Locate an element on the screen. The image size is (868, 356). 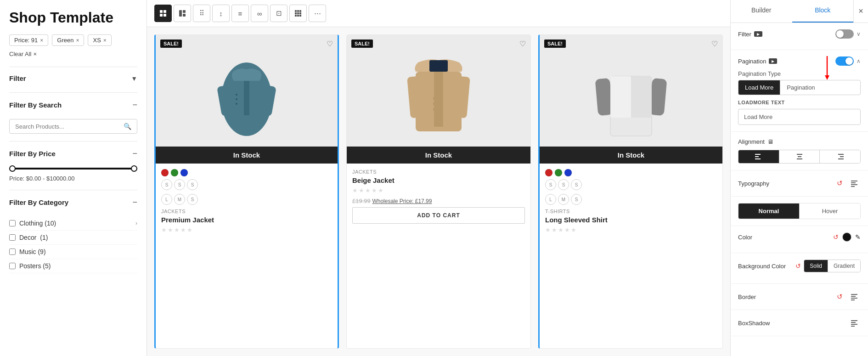
hover-state-tab: Hover is located at coordinates (829, 211).